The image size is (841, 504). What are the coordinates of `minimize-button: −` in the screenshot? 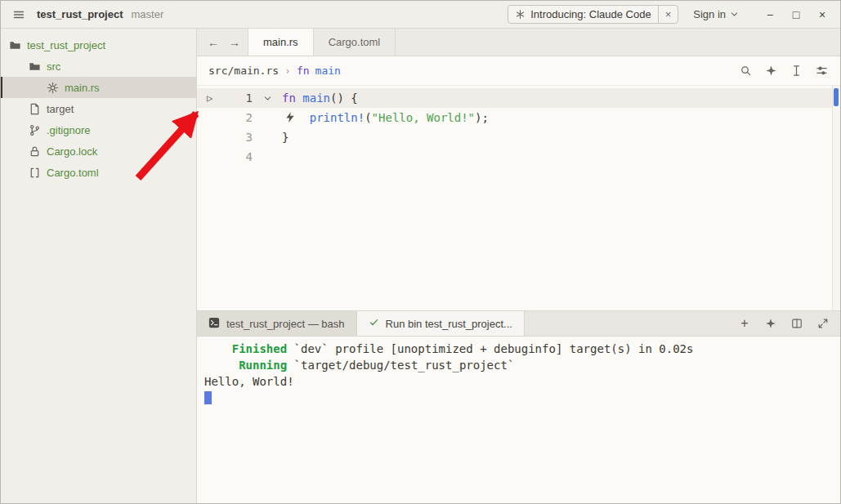 It's located at (770, 15).